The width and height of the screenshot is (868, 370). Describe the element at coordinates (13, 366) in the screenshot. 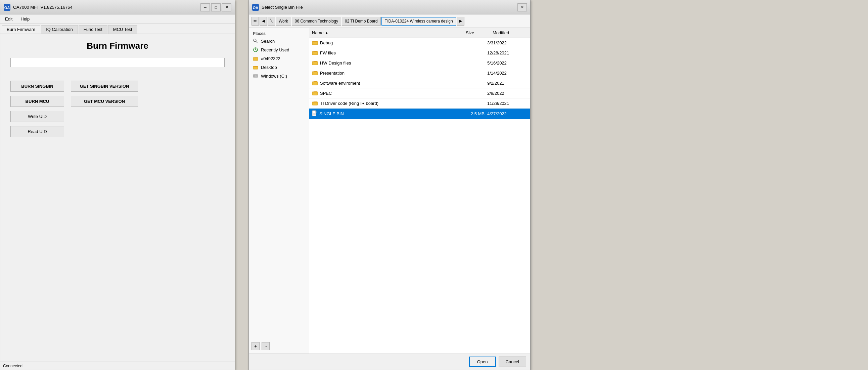

I see `status-text: Connected` at that location.